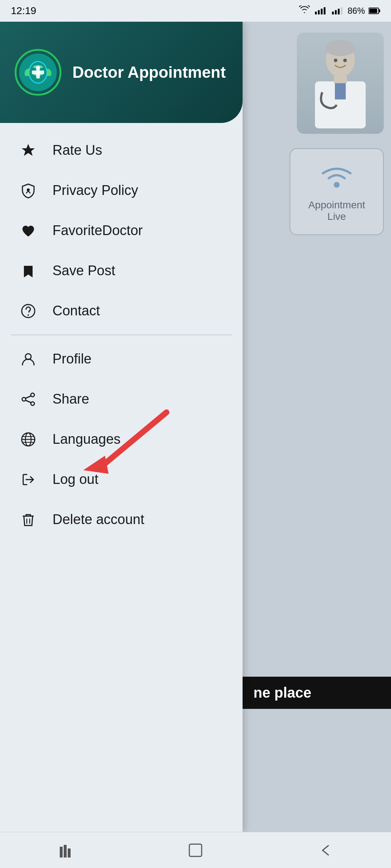 This screenshot has width=391, height=868. What do you see at coordinates (65, 850) in the screenshot?
I see `recents-button` at bounding box center [65, 850].